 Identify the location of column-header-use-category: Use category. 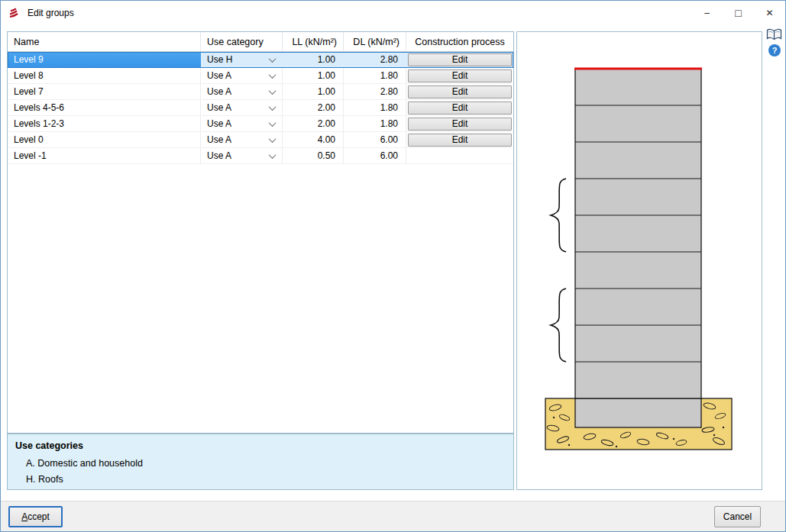
(241, 41).